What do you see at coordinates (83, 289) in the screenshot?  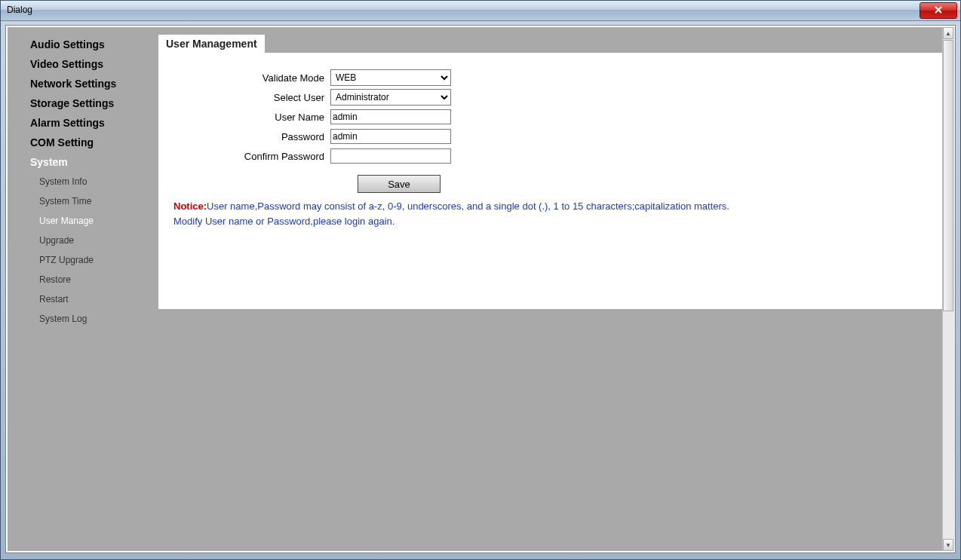 I see `sidebar: Audio Settings Video Settings Network Se…` at bounding box center [83, 289].